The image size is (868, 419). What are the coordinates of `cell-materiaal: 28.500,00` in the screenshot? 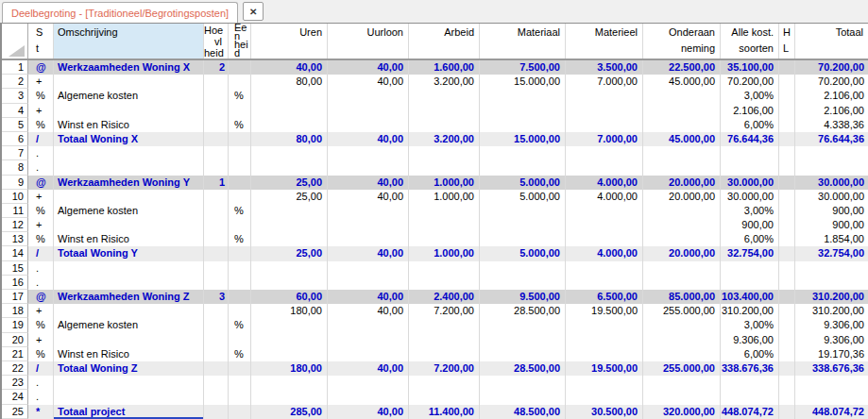 It's located at (523, 311).